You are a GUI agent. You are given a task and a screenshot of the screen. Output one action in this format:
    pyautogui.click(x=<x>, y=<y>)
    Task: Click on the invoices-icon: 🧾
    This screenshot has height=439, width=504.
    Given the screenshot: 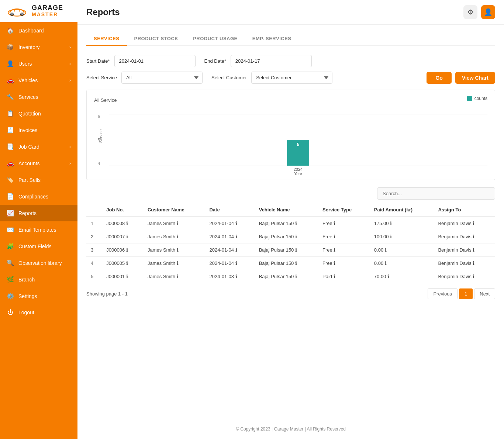 What is the action you would take?
    pyautogui.click(x=10, y=130)
    